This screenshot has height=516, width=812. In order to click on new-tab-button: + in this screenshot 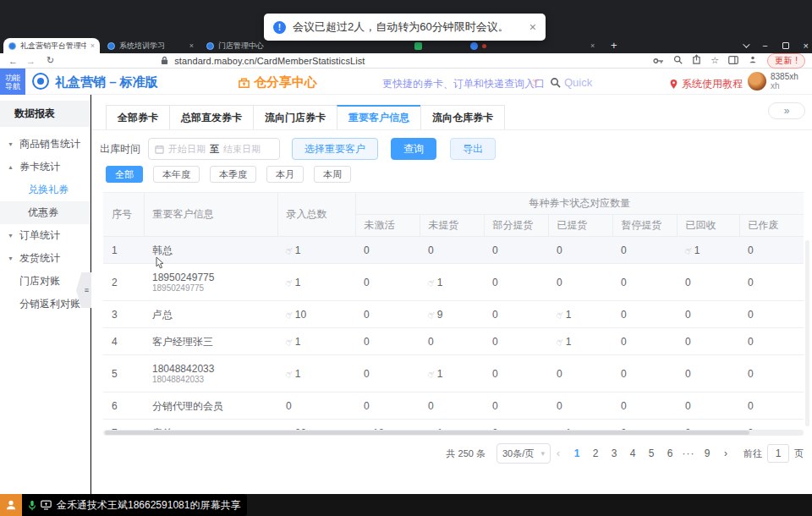, I will do `click(614, 46)`.